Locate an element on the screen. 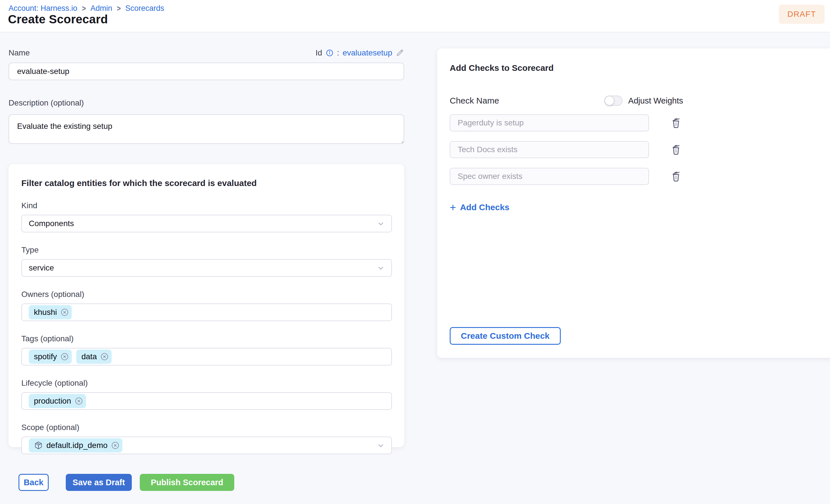  kind-label: Kind is located at coordinates (206, 205).